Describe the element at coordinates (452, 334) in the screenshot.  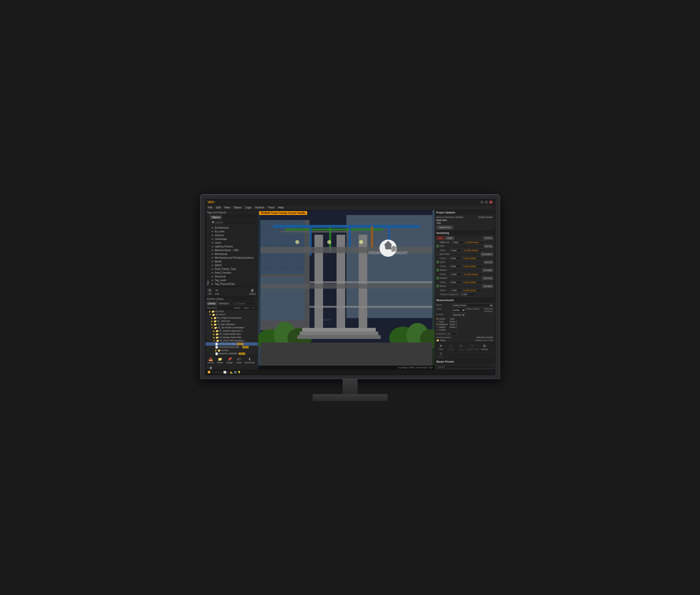
I see `precision-input` at that location.